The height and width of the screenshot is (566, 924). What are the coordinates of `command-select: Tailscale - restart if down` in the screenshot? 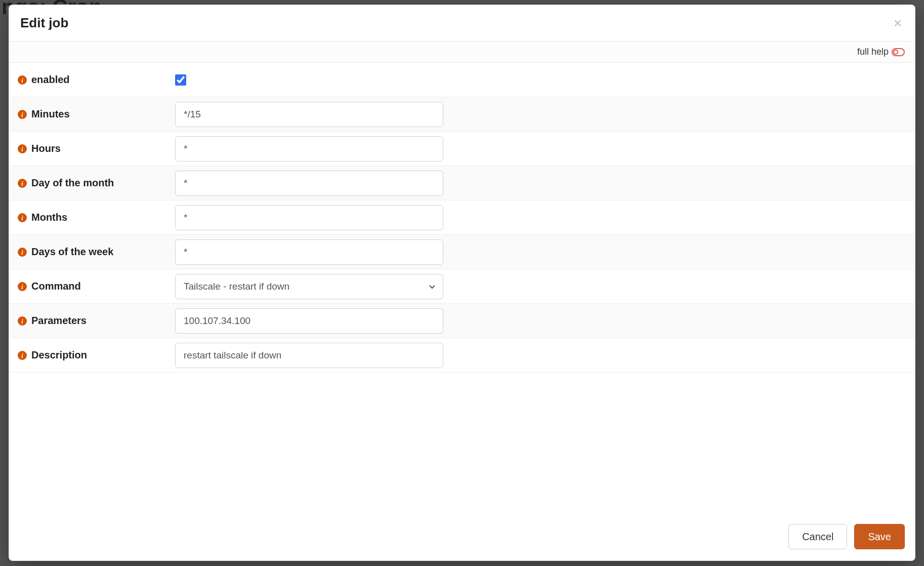 It's located at (309, 287).